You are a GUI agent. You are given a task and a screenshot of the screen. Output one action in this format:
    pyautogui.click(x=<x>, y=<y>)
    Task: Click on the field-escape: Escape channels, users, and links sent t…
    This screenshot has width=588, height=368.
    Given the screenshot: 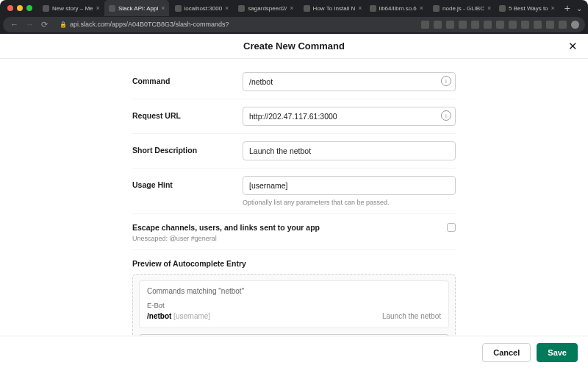 What is the action you would take?
    pyautogui.click(x=294, y=224)
    